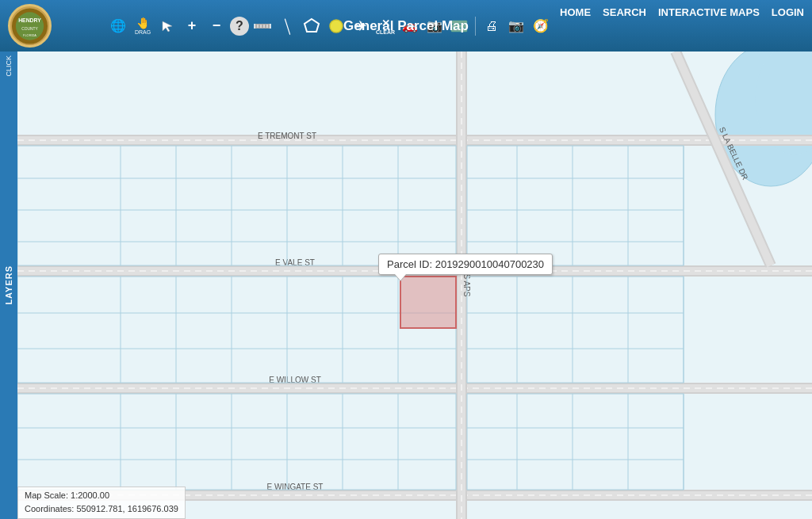 This screenshot has width=812, height=519. What do you see at coordinates (30, 25) in the screenshot?
I see `logo: HENDRY COUNTY FLORIDA` at bounding box center [30, 25].